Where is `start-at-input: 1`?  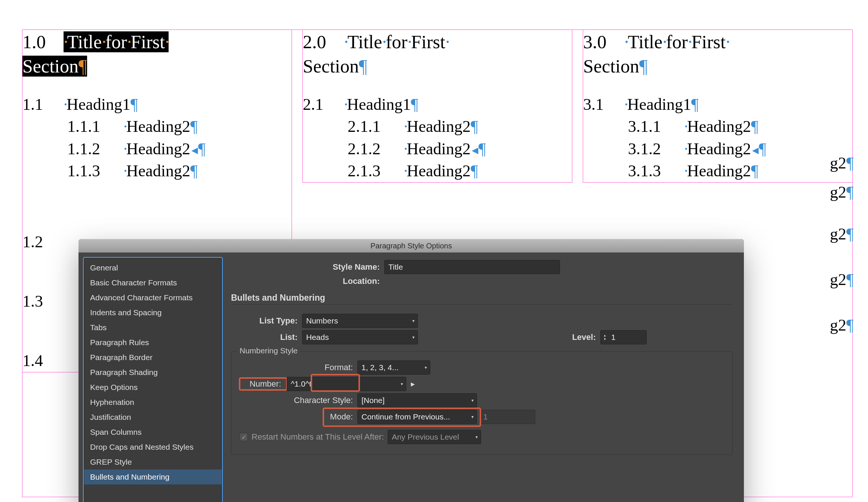
start-at-input: 1 is located at coordinates (507, 417).